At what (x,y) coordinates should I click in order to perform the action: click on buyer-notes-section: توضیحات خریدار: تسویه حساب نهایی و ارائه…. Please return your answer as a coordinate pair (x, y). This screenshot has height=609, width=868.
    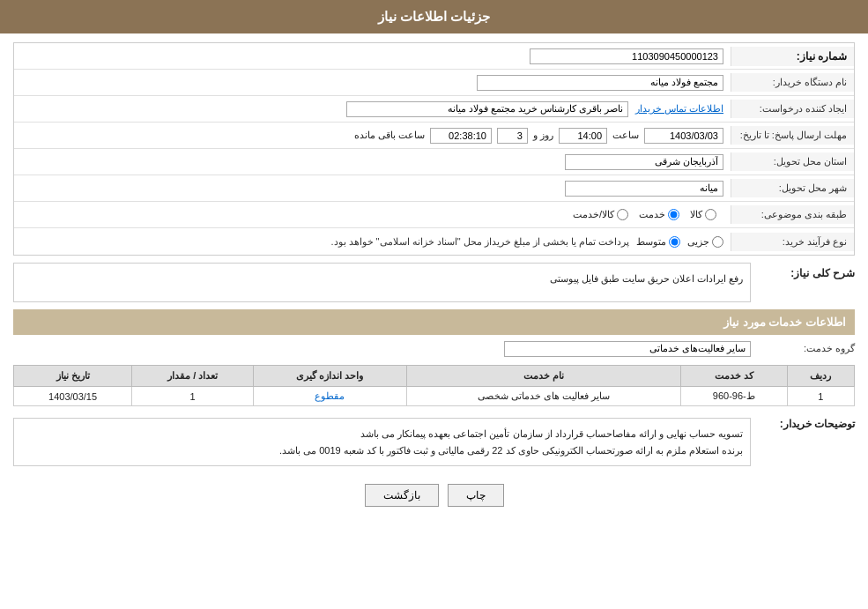
    Looking at the image, I should click on (434, 440).